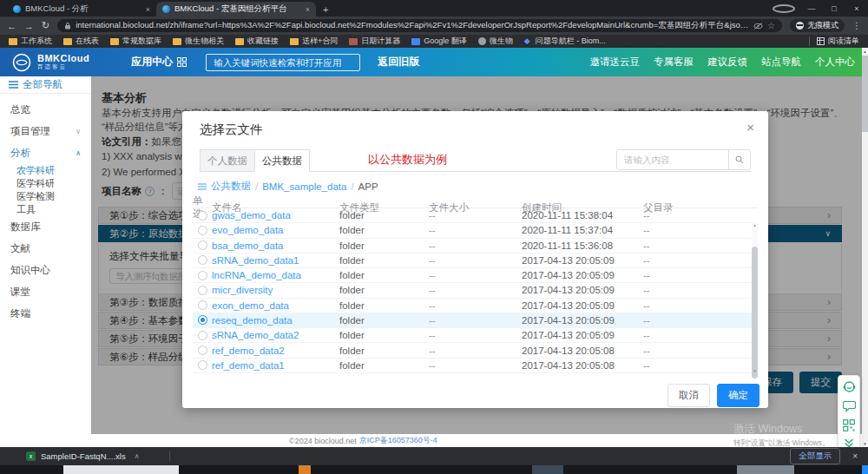  I want to click on icp-link: 京ICP备16057360号-4, so click(398, 441).